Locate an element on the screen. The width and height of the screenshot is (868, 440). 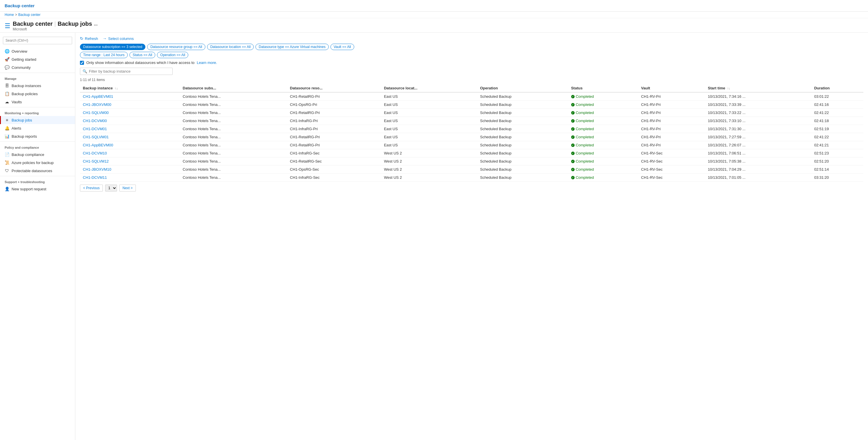
next-button: Next > is located at coordinates (127, 188).